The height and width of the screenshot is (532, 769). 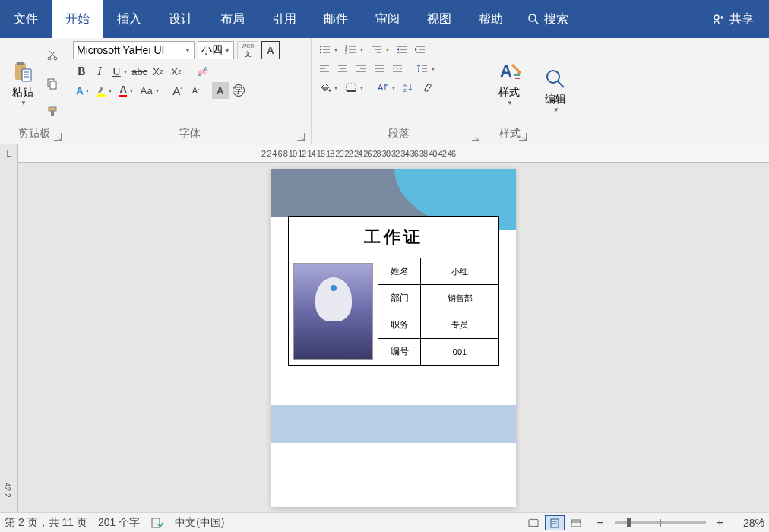 What do you see at coordinates (129, 19) in the screenshot?
I see `tab-insert: 插入` at bounding box center [129, 19].